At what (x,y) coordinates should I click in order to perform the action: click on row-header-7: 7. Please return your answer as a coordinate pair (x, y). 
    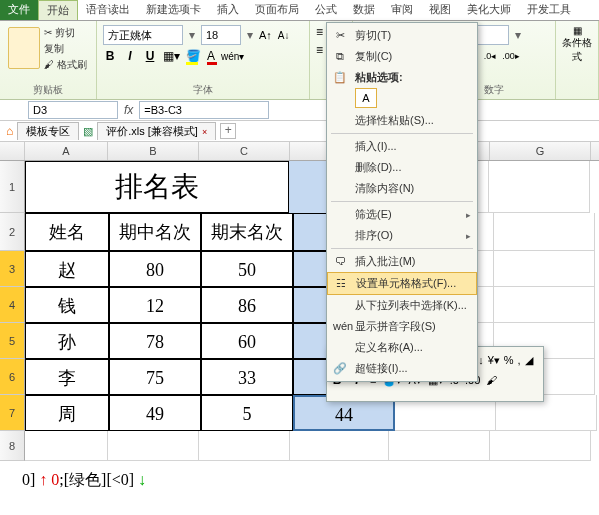
    Looking at the image, I should click on (12, 413).